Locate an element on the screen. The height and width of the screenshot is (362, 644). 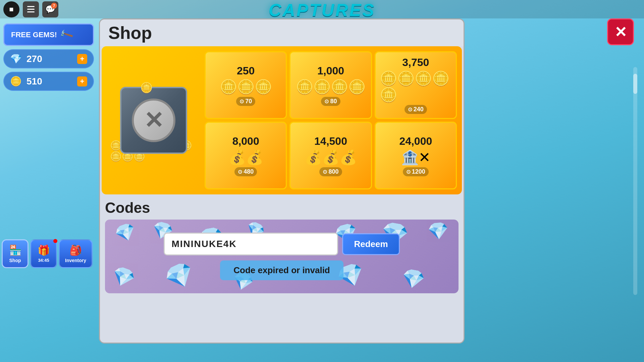
shop-title: Shop is located at coordinates (282, 33).